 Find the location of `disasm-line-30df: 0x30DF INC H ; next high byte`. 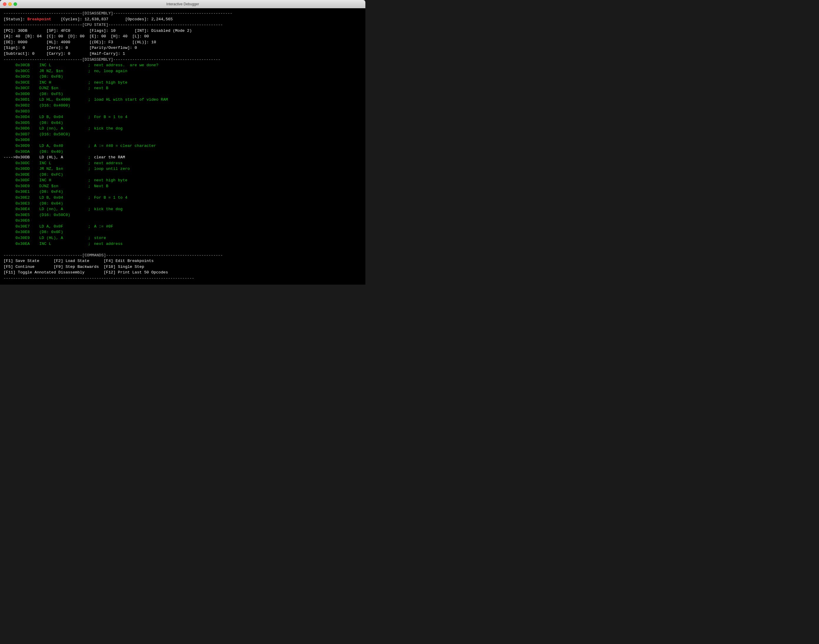

disasm-line-30df: 0x30DF INC H ; next high byte is located at coordinates (66, 180).